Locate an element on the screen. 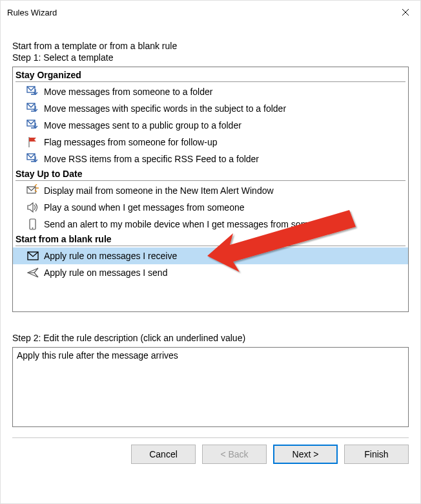 The width and height of the screenshot is (421, 504). step1-label: Step 1: Select a template is located at coordinates (211, 58).